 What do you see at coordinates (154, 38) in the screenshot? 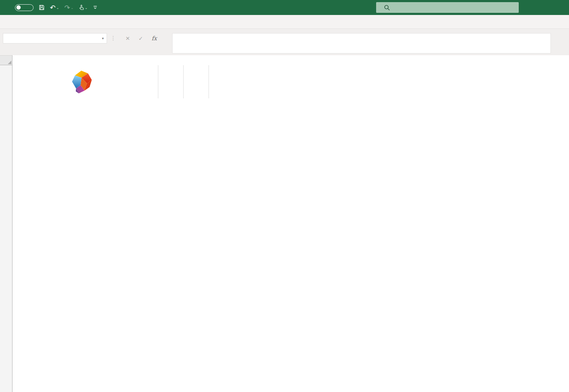
I see `insert-function-button: fx` at bounding box center [154, 38].